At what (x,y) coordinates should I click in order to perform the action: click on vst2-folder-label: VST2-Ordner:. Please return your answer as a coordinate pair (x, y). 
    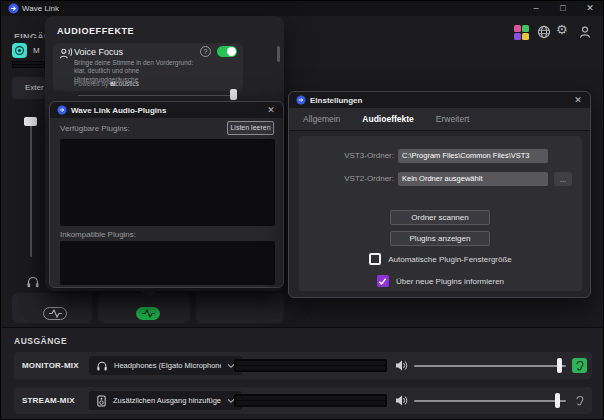
    Looking at the image, I should click on (346, 179).